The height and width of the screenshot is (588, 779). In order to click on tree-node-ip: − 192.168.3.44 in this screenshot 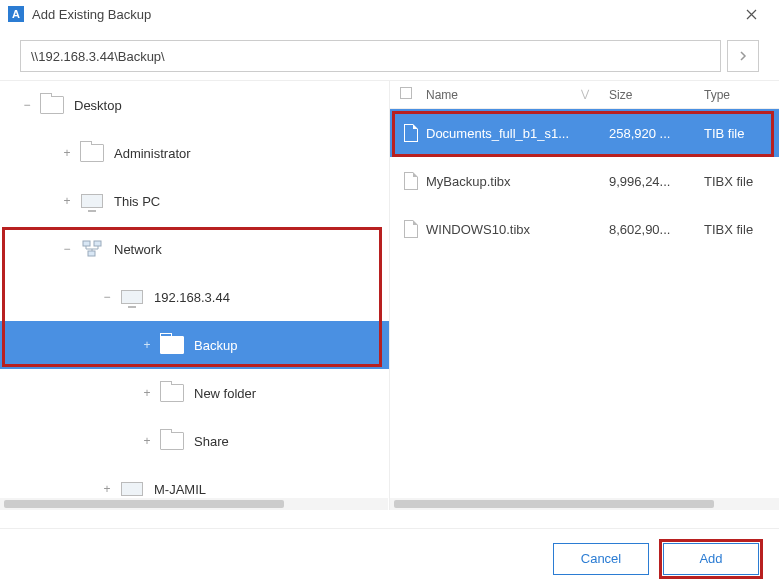, I will do `click(194, 297)`.